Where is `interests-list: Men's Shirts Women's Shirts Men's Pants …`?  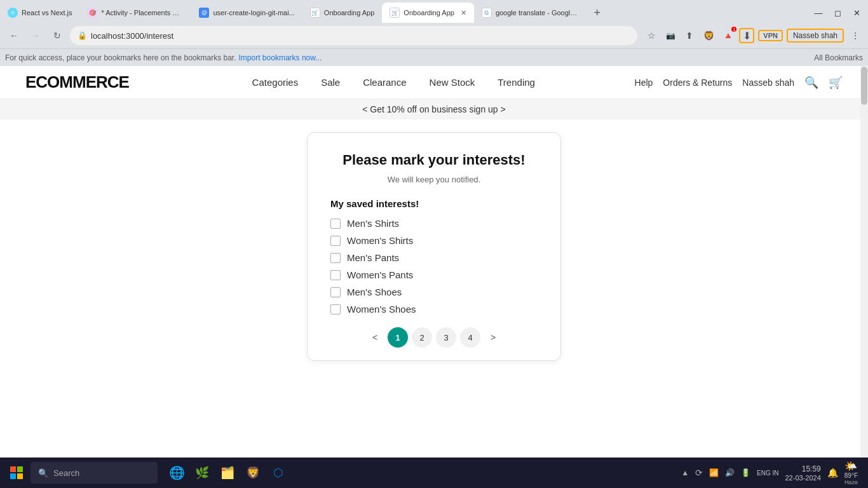
interests-list: Men's Shirts Women's Shirts Men's Pants … is located at coordinates (434, 266).